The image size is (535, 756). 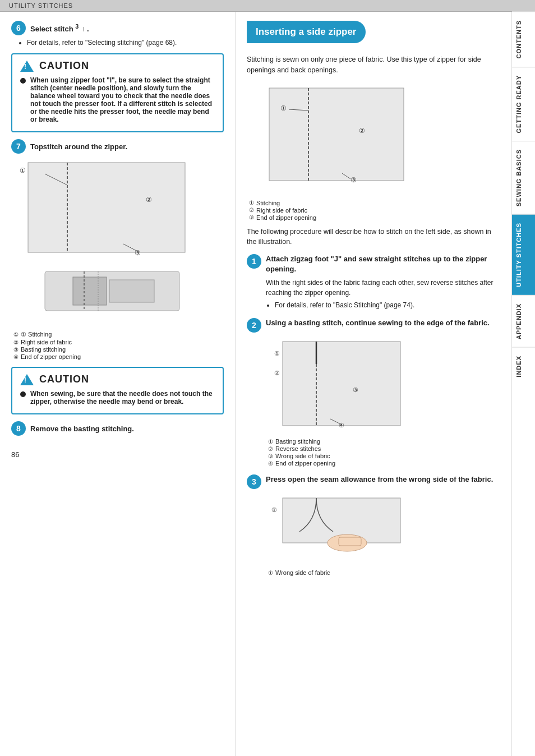 I want to click on step7-label4: ④End of zipper opening, so click(x=119, y=357).